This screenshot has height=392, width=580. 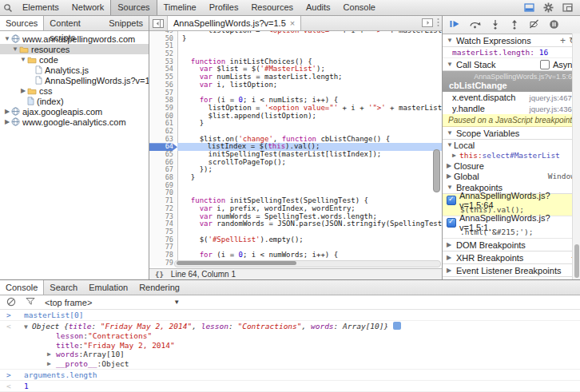 I want to click on console-input-row: >arguments.length, so click(x=290, y=375).